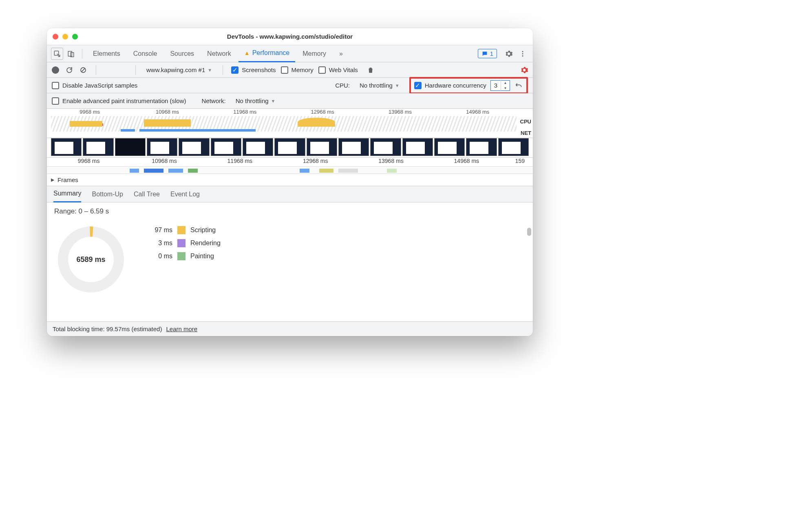 The image size is (795, 532). I want to click on tab-performance: ▲ Performance, so click(267, 54).